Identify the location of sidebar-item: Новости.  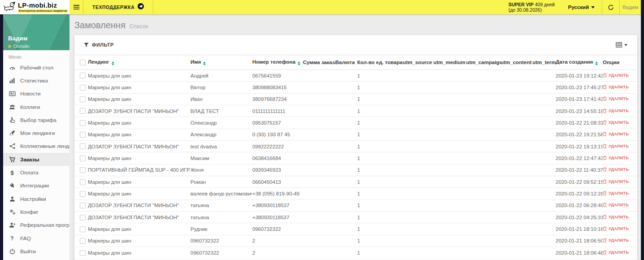
(36, 94).